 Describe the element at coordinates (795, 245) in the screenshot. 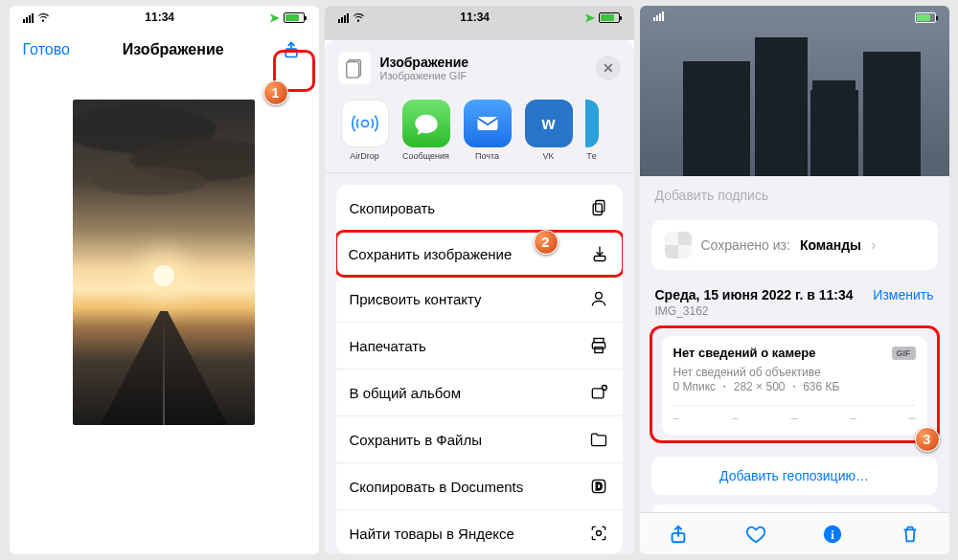

I see `saved-from-row: Сохранено из: Команды ›` at that location.